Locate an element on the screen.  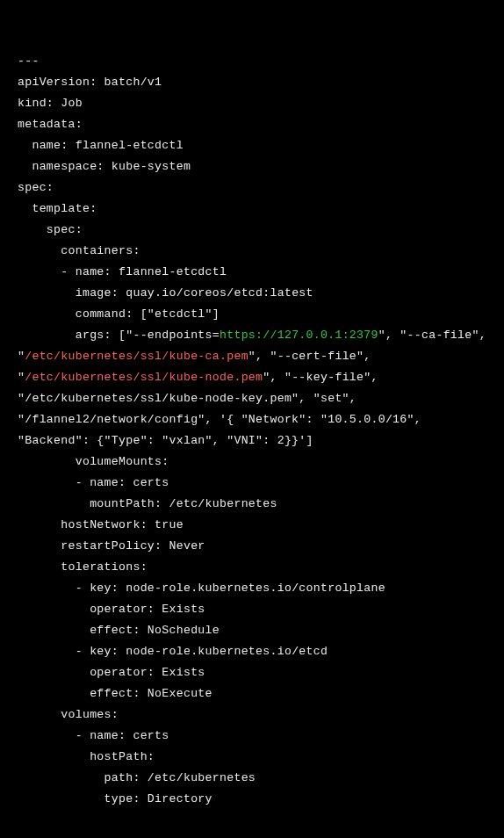
cert-path: /etc/kubernetes/ssl/kube-ca.pem is located at coordinates (137, 357).